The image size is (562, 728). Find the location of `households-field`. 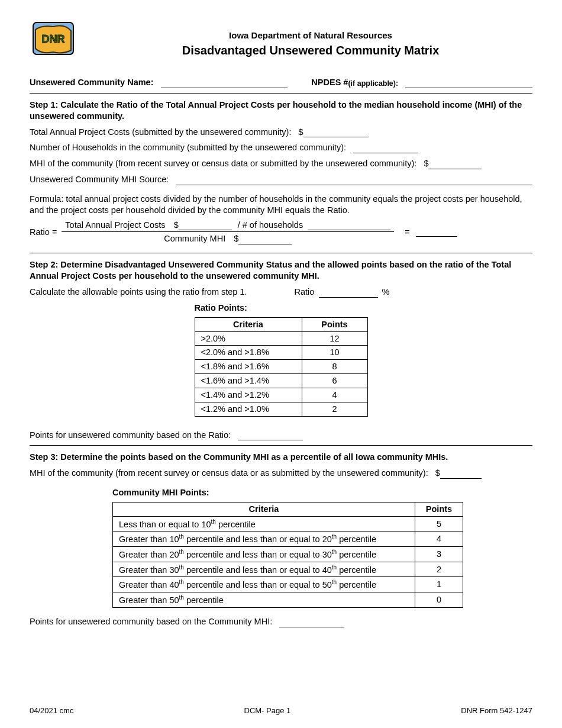

households-field is located at coordinates (386, 148).